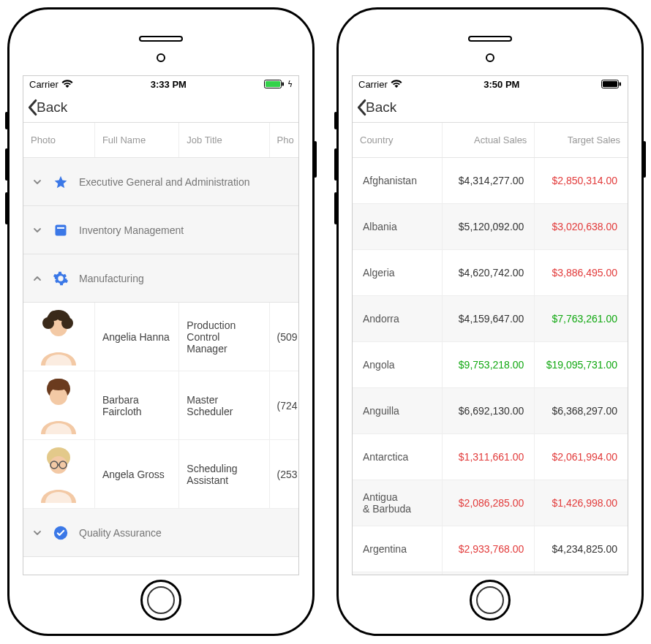 The height and width of the screenshot is (644, 651). Describe the element at coordinates (490, 411) in the screenshot. I see `table-row: Anguilla$6,692,130.00$6,368,297.00` at that location.